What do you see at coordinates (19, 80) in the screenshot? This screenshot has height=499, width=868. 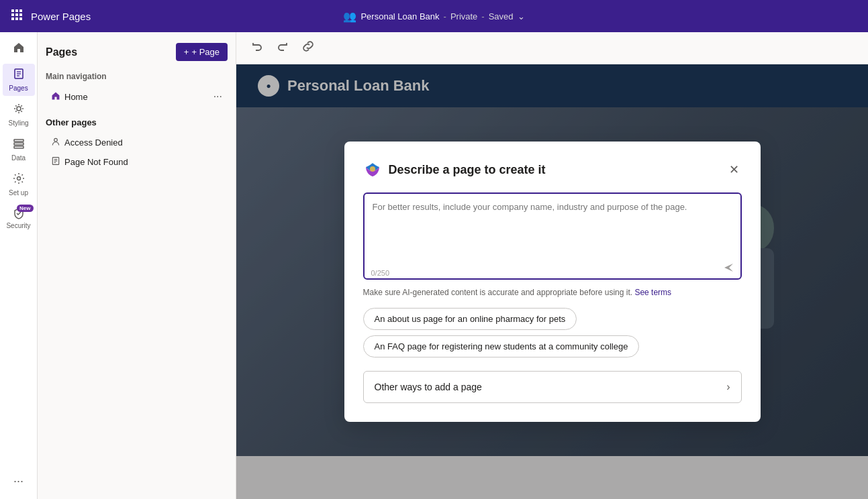 I see `sidebar-item-pages: Pages` at bounding box center [19, 80].